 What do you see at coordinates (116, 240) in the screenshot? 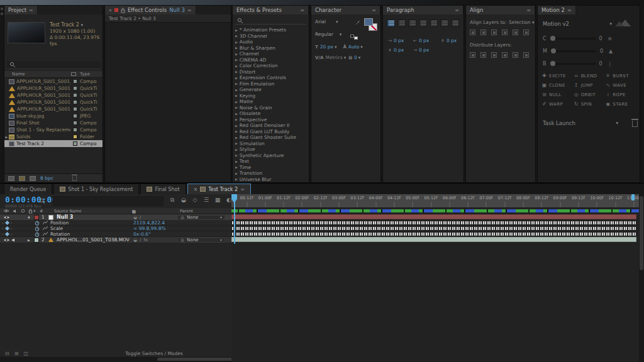
I see `layer-row-footage: ▶ 2 APPLHOL...01_S001_T038.MOV ◒/fx ◎ No…` at bounding box center [116, 240].